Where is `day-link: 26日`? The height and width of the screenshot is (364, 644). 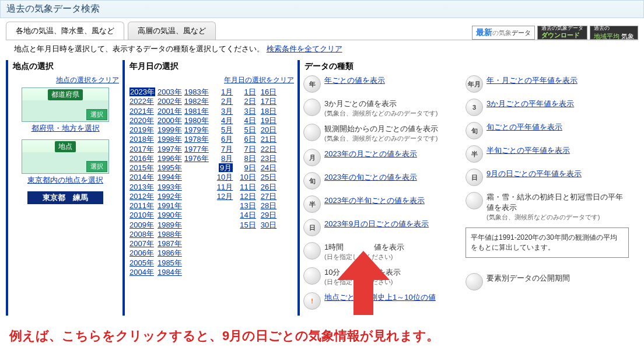
day-link: 26日 is located at coordinates (268, 187).